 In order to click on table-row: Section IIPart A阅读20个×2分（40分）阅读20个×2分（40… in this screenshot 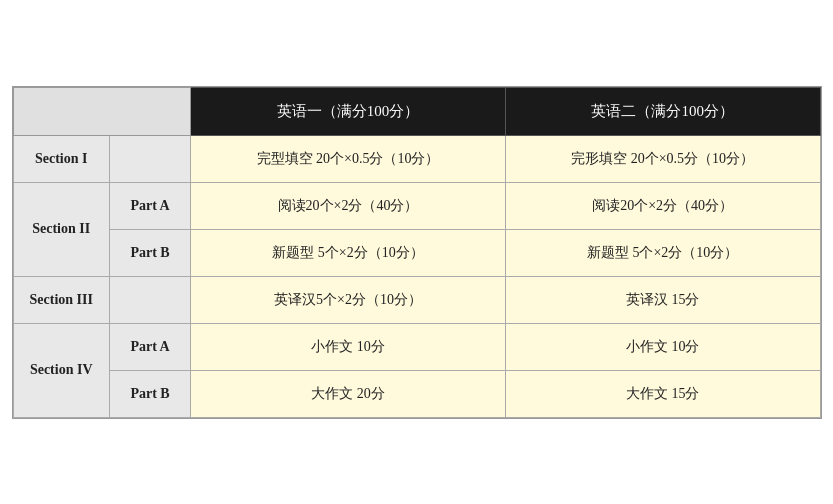, I will do `click(416, 206)`.